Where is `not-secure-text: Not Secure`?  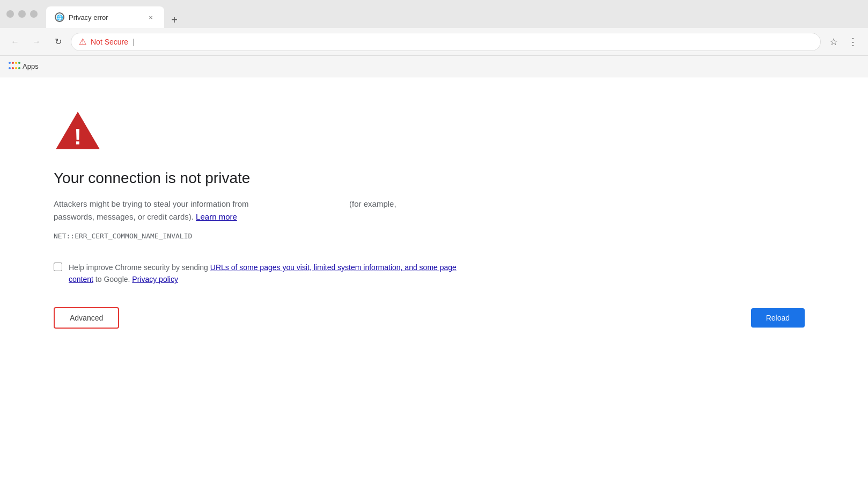
not-secure-text: Not Secure is located at coordinates (109, 42).